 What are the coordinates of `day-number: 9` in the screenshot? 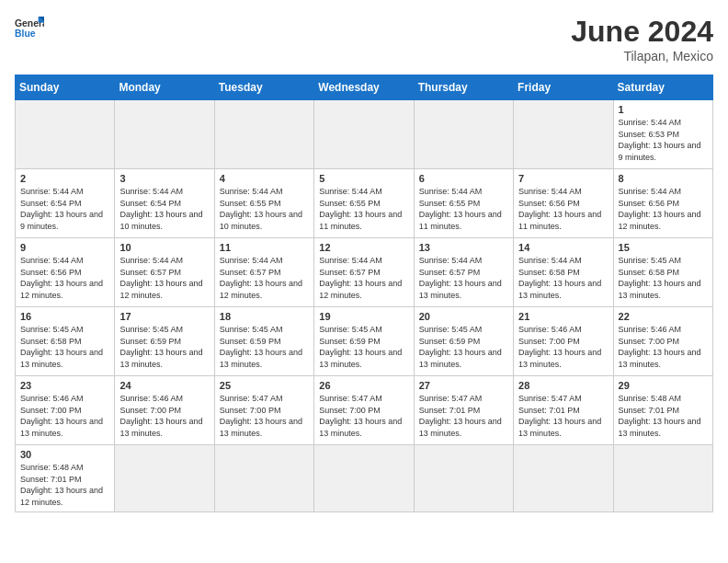 It's located at (64, 247).